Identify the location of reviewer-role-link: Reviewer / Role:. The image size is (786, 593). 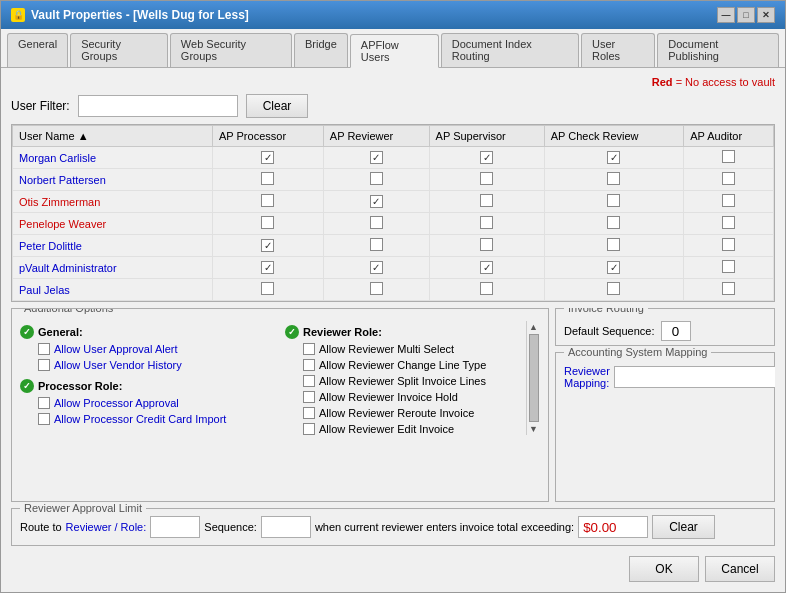
(106, 527).